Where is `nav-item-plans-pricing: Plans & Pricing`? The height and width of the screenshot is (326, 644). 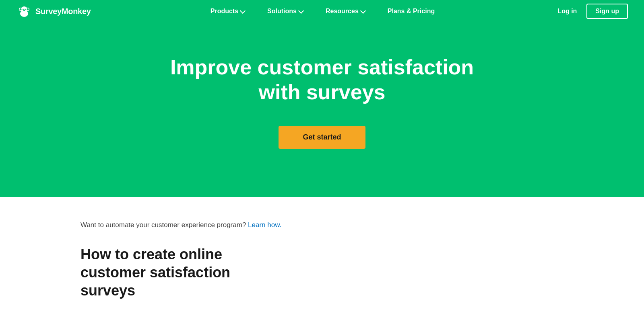 nav-item-plans-pricing: Plans & Pricing is located at coordinates (411, 11).